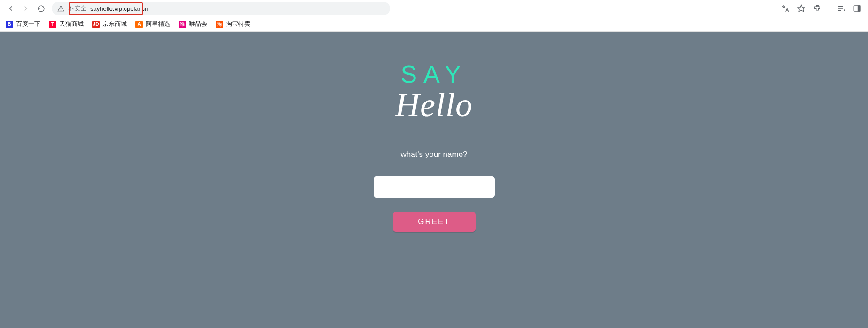  What do you see at coordinates (66, 24) in the screenshot?
I see `bookmark-item-1: T天猫商城` at bounding box center [66, 24].